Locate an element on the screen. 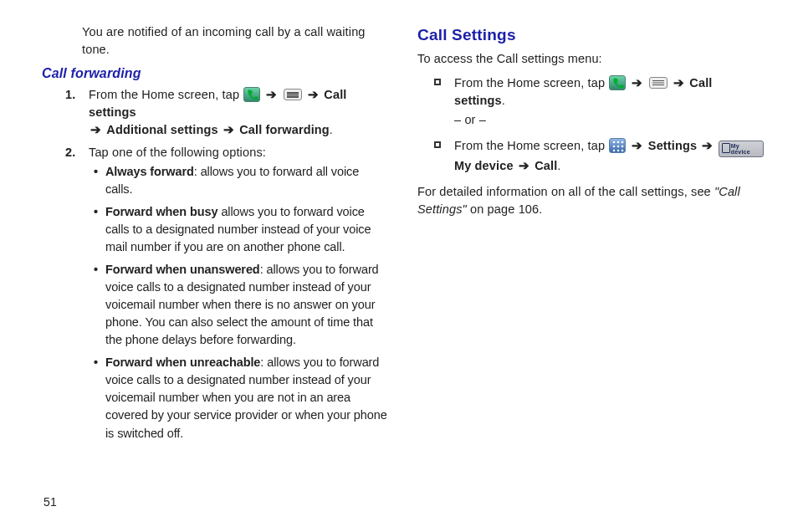 The image size is (798, 532). opt-forward-busy: Forward when busy allows you to forward … is located at coordinates (241, 229).